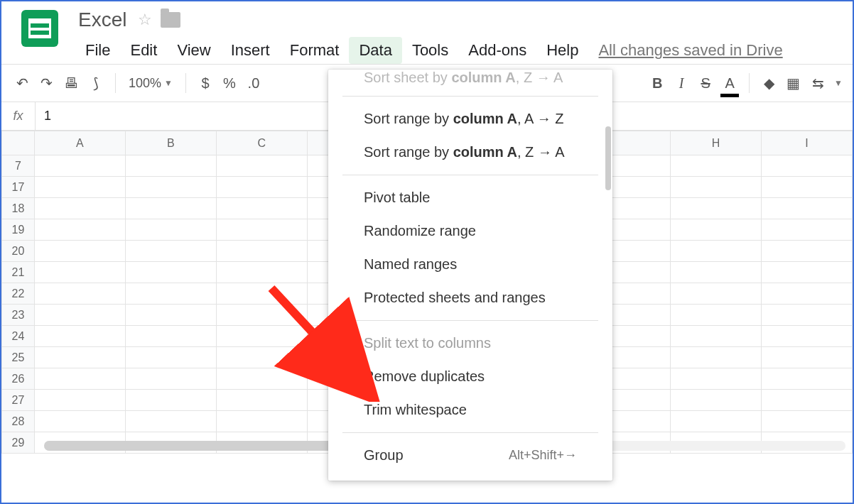  What do you see at coordinates (470, 264) in the screenshot?
I see `menu-item-named-ranges: Named ranges` at bounding box center [470, 264].